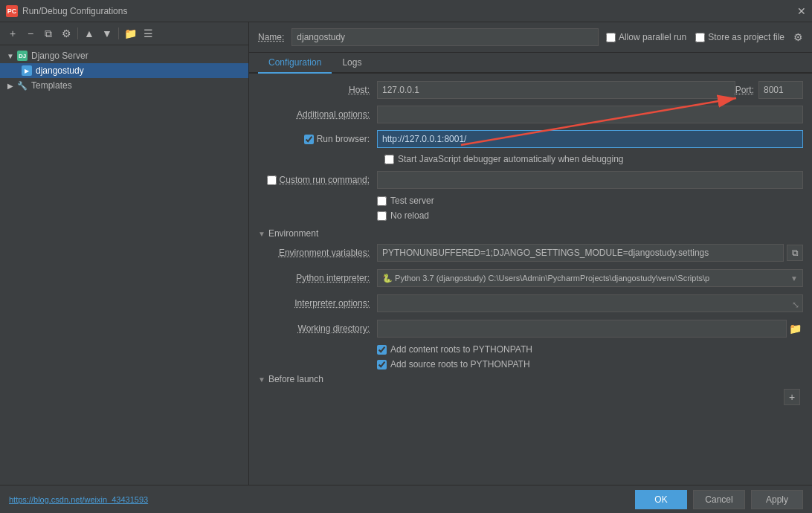 The height and width of the screenshot is (513, 812). What do you see at coordinates (531, 278) in the screenshot?
I see `python-interpreter-row: Python interpreter: 🐍 Python 3.7 (django…` at bounding box center [531, 278].